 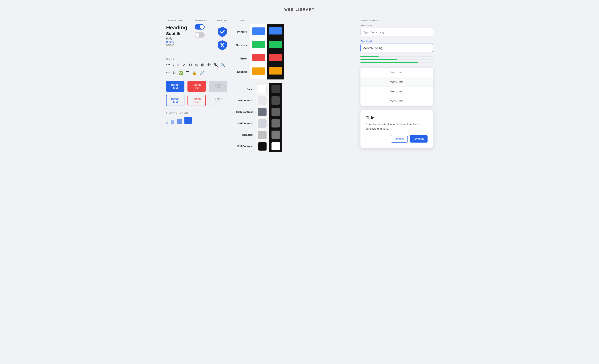 What do you see at coordinates (216, 65) in the screenshot?
I see `eye-off-icon` at bounding box center [216, 65].